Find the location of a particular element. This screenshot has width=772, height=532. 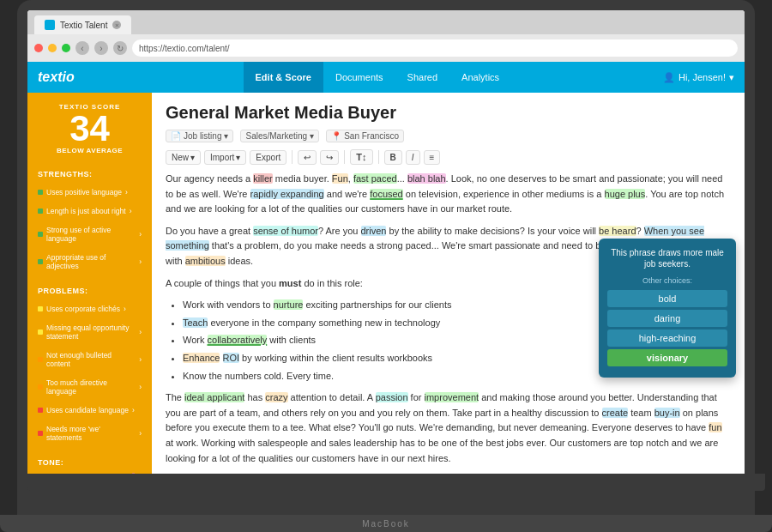

popup-option-daring: daring is located at coordinates (667, 318).